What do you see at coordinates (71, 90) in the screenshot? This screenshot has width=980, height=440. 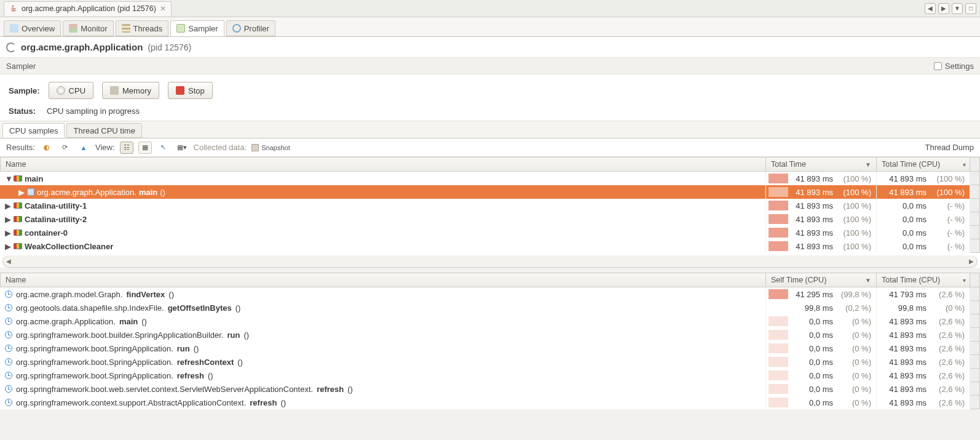 I see `cpu-button: CPU` at bounding box center [71, 90].